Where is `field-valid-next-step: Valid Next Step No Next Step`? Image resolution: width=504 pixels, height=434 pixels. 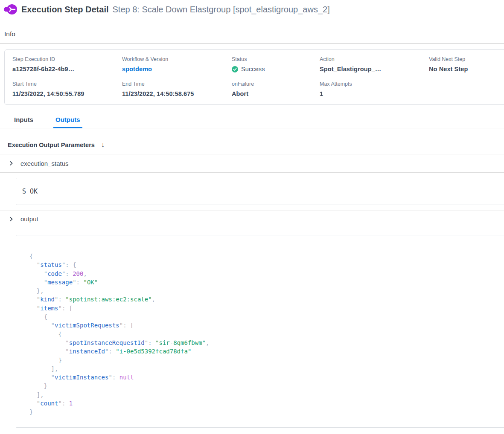 field-valid-next-step: Valid Next Step No Next Step is located at coordinates (466, 64).